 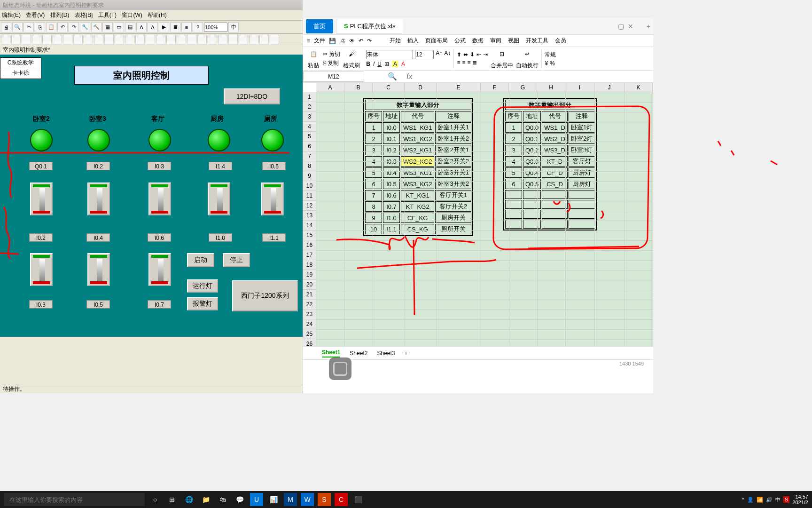 I want to click on tile-icon: ▤, so click(x=130, y=27).